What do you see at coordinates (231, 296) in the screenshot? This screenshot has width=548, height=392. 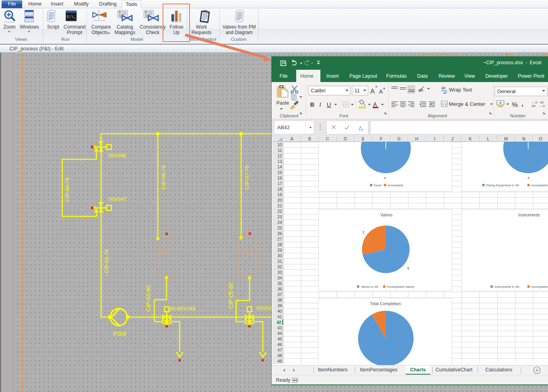 I see `svg-text: CIP-05-50` at bounding box center [231, 296].